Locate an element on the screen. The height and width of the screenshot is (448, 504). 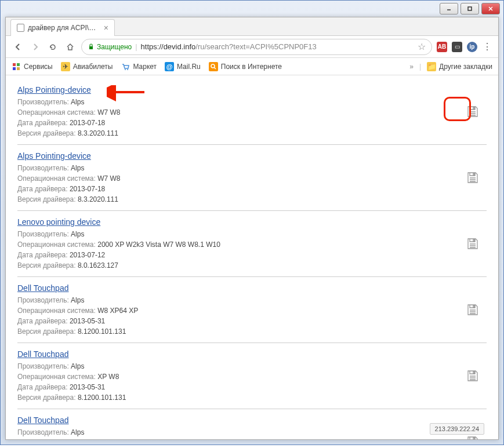
overflow-chevron-icon: » is located at coordinates (412, 67).